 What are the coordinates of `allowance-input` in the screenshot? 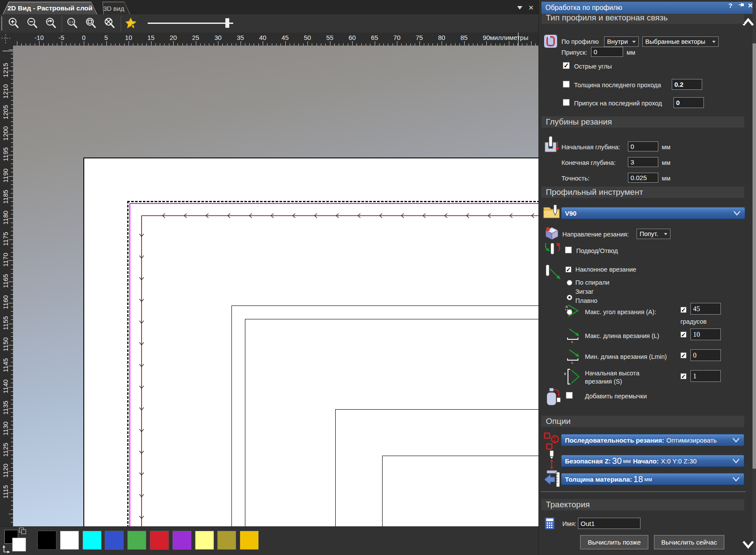 It's located at (607, 52).